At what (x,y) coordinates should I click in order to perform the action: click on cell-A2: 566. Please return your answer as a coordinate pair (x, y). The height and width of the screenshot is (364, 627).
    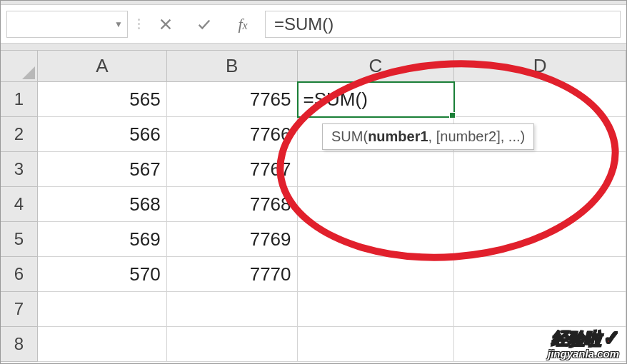
    Looking at the image, I should click on (103, 134).